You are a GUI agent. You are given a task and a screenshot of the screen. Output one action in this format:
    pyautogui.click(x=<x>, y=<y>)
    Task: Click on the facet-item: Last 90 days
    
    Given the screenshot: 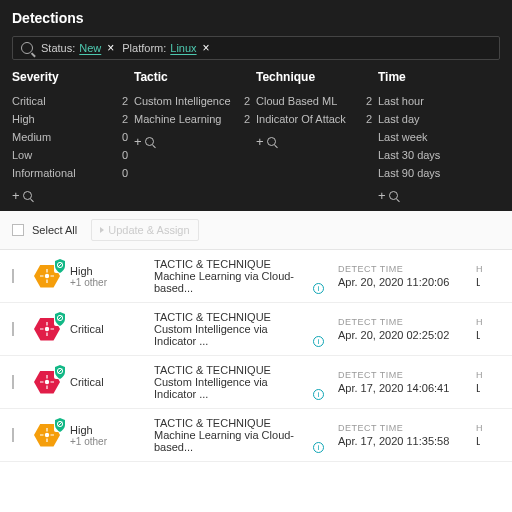 What is the action you would take?
    pyautogui.click(x=436, y=173)
    